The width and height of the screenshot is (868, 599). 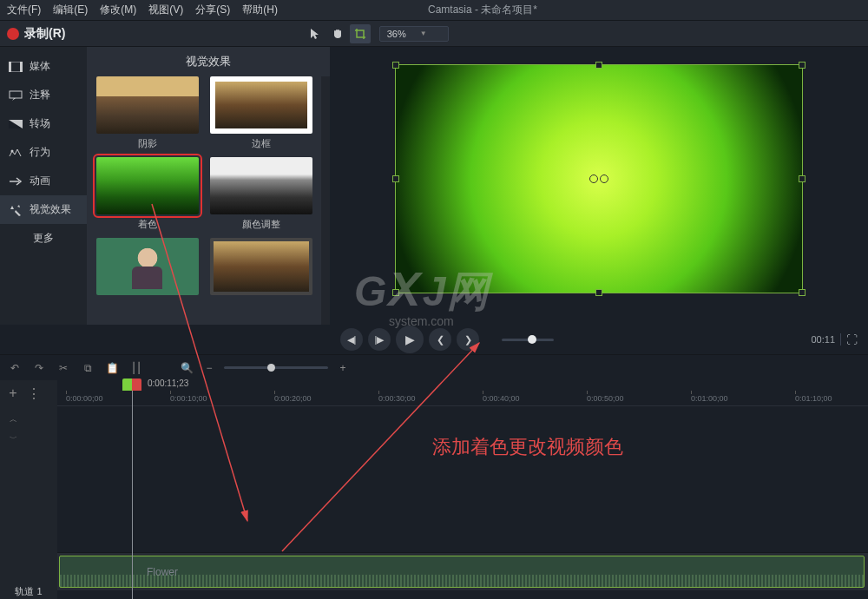 I want to click on transition-icon, so click(x=16, y=124).